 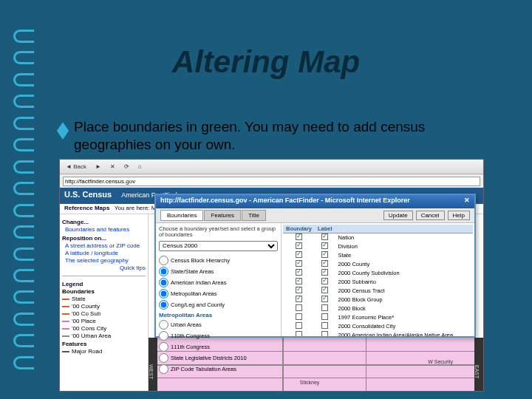 I want to click on legend-item: '00 Place, so click(x=103, y=321).